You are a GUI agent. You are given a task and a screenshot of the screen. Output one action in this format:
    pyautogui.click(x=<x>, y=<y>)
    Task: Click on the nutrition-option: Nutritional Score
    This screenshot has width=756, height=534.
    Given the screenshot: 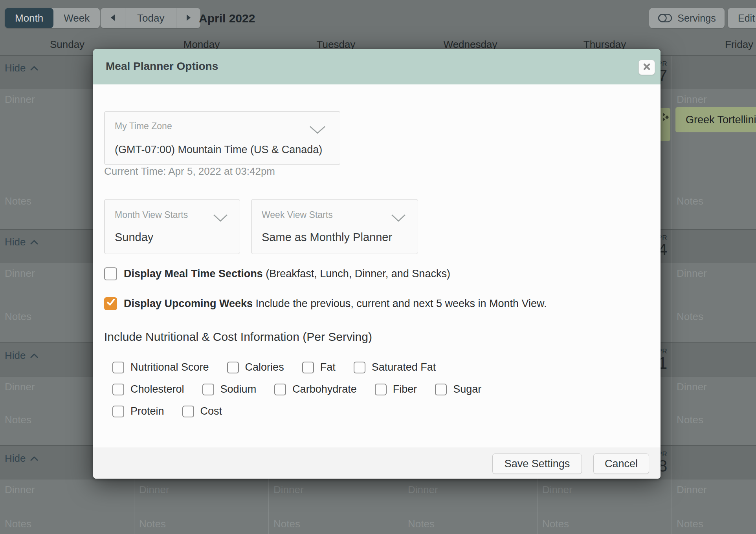 What is the action you would take?
    pyautogui.click(x=161, y=368)
    